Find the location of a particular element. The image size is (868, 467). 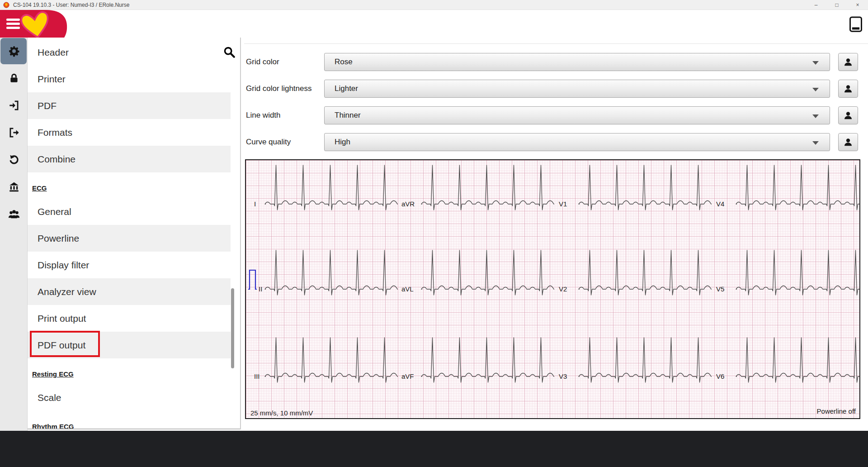

line-width-dropdown: Thinner is located at coordinates (577, 115).